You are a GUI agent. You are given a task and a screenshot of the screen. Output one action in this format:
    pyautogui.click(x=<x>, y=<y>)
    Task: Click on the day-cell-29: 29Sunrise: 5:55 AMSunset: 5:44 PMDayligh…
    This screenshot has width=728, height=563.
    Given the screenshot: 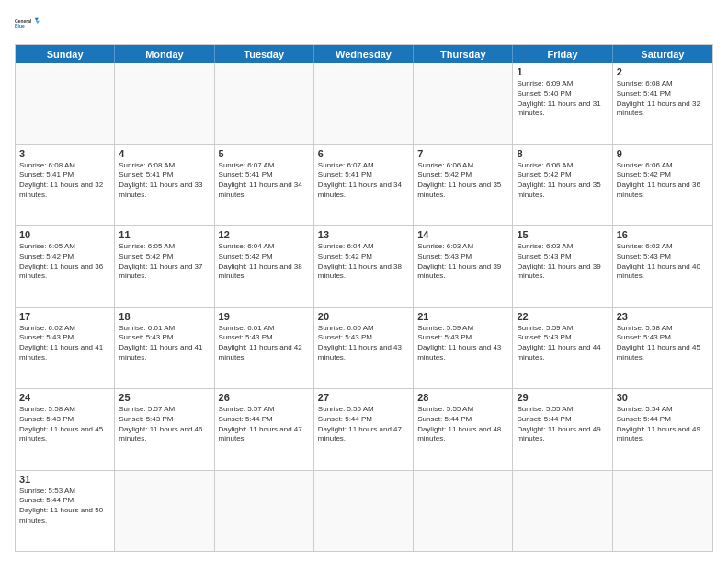 What is the action you would take?
    pyautogui.click(x=563, y=430)
    